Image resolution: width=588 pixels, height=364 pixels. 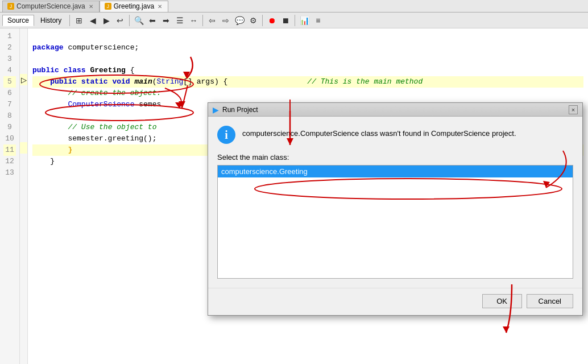 What do you see at coordinates (10, 71) in the screenshot?
I see `line-number-4: 4` at bounding box center [10, 71].